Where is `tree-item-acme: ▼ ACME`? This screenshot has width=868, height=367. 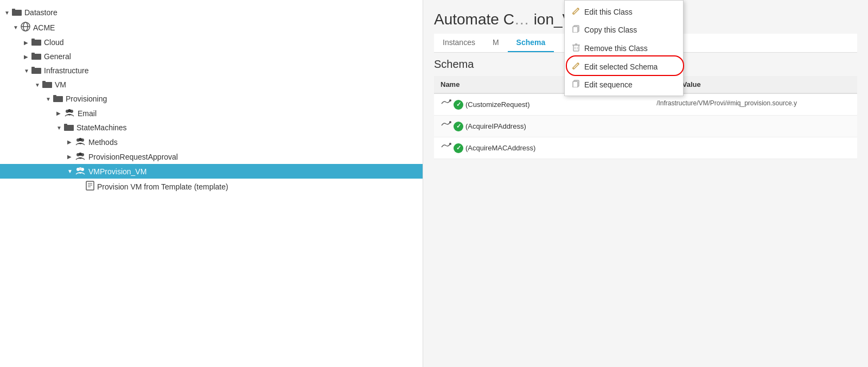
tree-item-acme: ▼ ACME is located at coordinates (212, 27).